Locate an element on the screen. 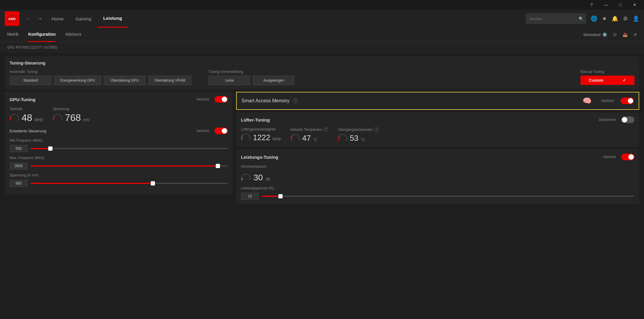 This screenshot has height=319, width=644. gpu-tuning-toggle is located at coordinates (221, 99).